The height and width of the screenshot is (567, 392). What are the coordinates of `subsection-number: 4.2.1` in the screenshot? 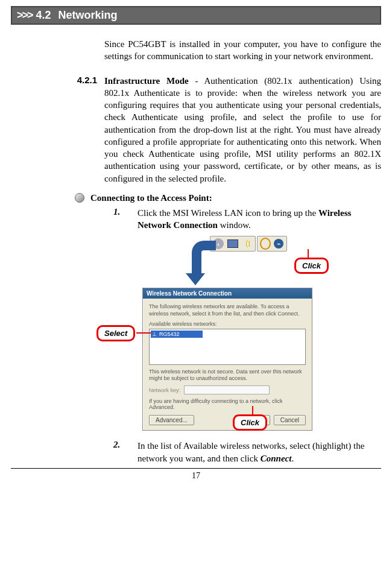 It's located at (58, 130).